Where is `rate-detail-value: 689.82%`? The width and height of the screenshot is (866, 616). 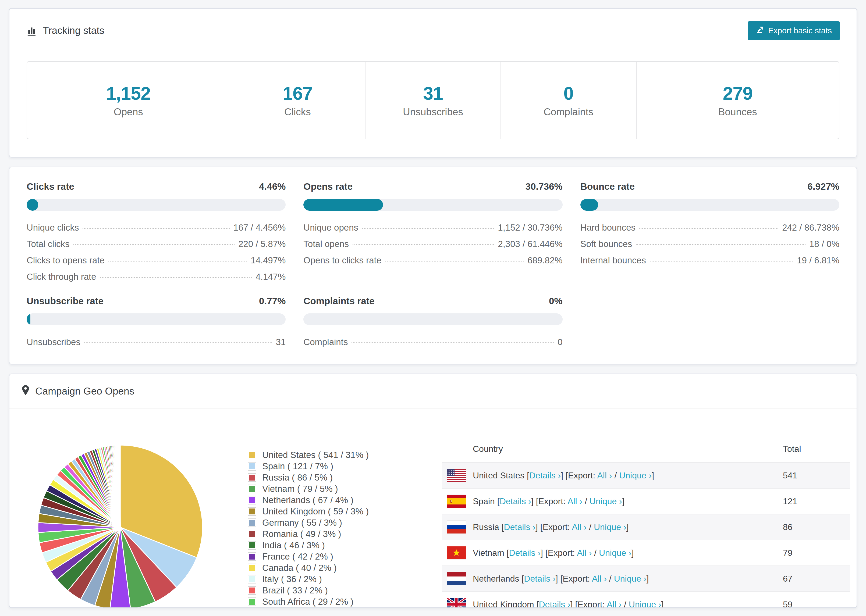 rate-detail-value: 689.82% is located at coordinates (545, 260).